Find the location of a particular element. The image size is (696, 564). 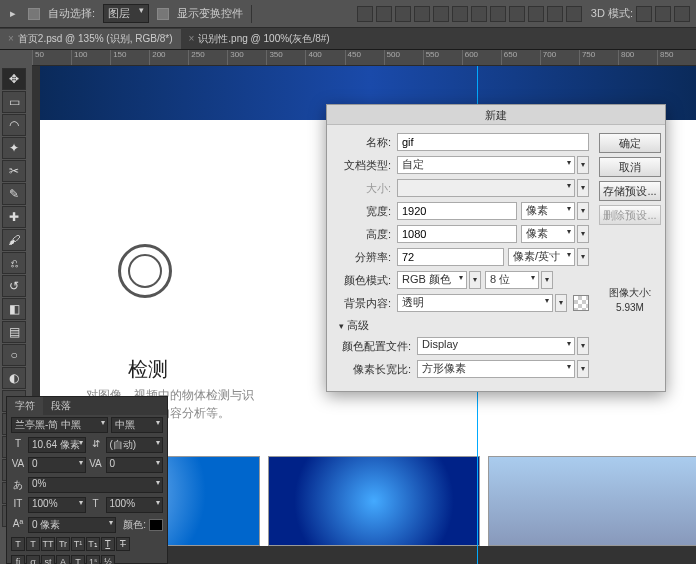

ruler-mark: 200 is located at coordinates (168, 58).